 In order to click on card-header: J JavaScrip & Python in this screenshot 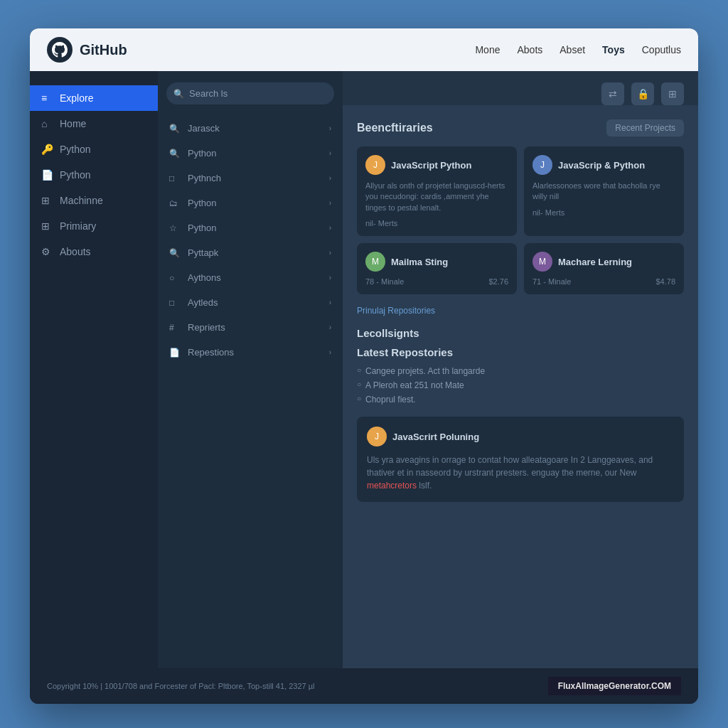, I will do `click(604, 165)`.